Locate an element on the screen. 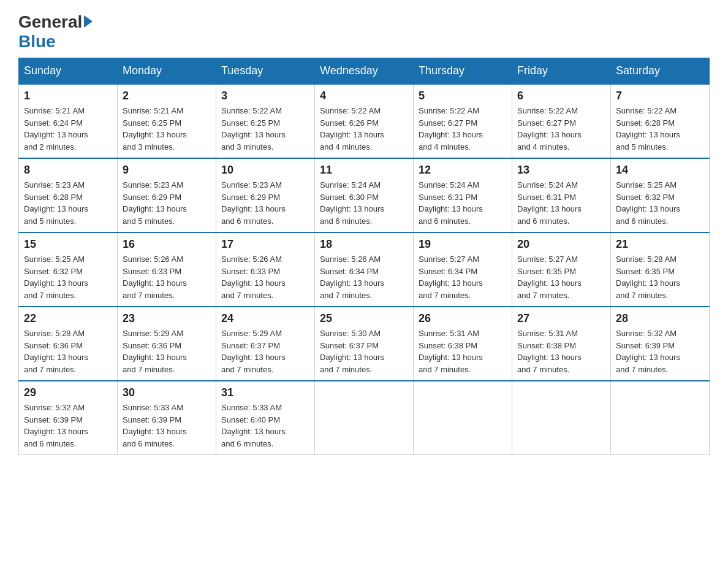  calendar-cell: 13Sunrise: 5:24 AMSunset: 6:31 PMDayligh… is located at coordinates (561, 195).